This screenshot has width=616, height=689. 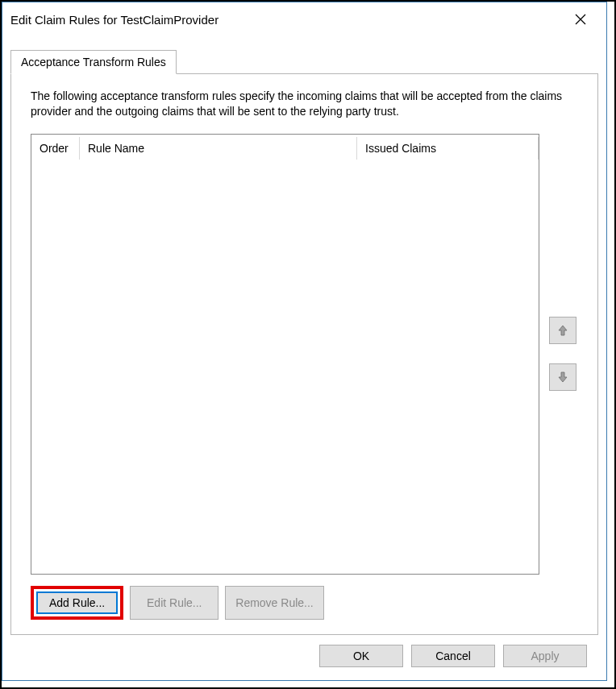 I want to click on window-title: Edit Claim Rules for TestClaimProvider, so click(x=114, y=19).